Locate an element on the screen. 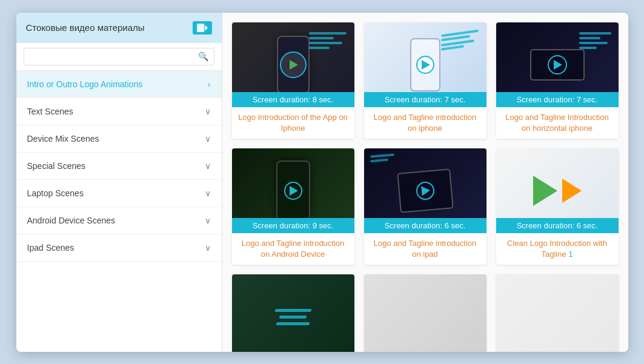  card-1-thumb: Screen duration: 8 sec. is located at coordinates (293, 65).